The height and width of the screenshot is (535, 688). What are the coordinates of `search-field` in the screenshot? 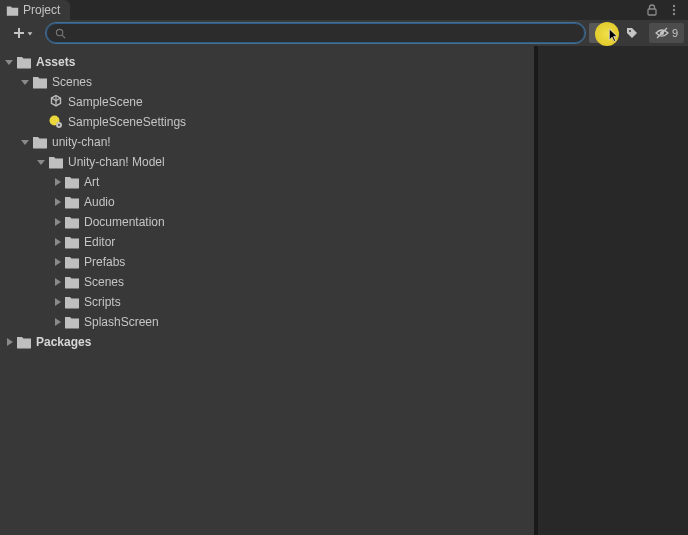 It's located at (316, 33).